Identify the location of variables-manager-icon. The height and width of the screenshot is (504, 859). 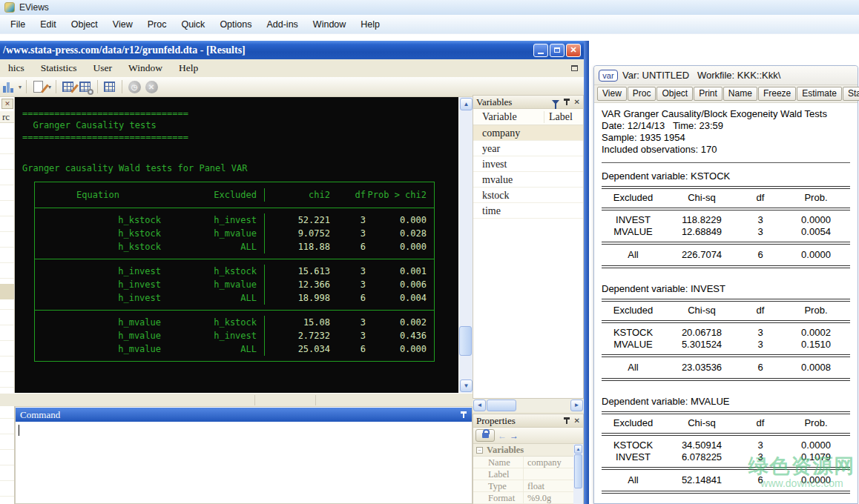
(110, 87).